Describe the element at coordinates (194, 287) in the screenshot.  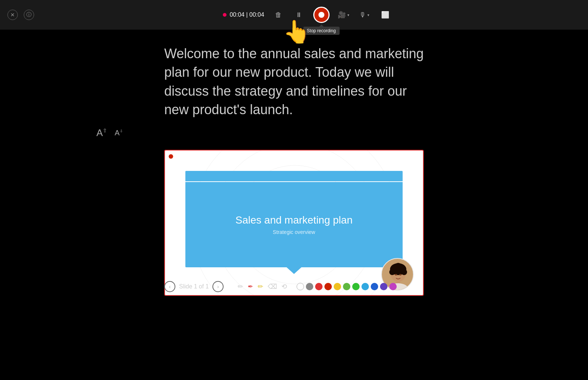
I see `slide-label: Slide 1 of 1` at that location.